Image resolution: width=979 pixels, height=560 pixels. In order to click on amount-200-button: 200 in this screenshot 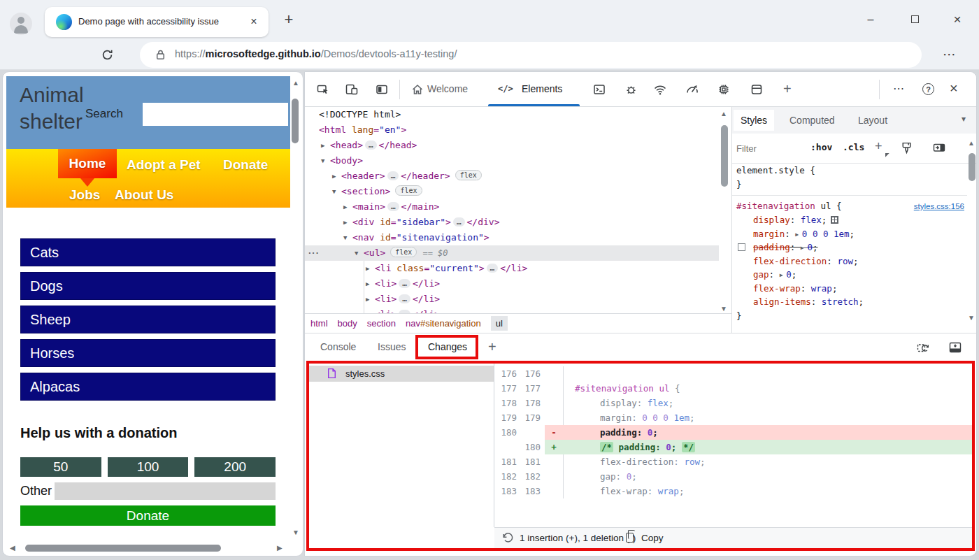, I will do `click(235, 467)`.